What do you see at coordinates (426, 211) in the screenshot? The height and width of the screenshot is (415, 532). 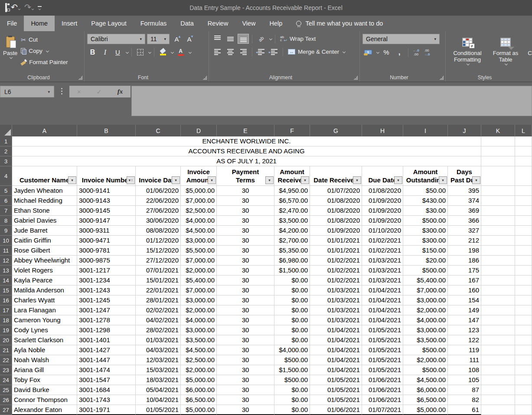 I see `cell-I7: $30.00` at bounding box center [426, 211].